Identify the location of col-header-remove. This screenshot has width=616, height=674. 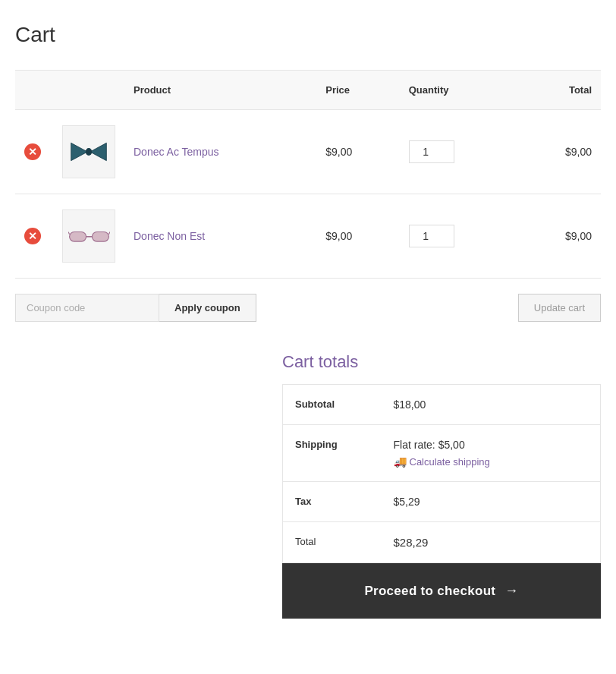
(34, 90).